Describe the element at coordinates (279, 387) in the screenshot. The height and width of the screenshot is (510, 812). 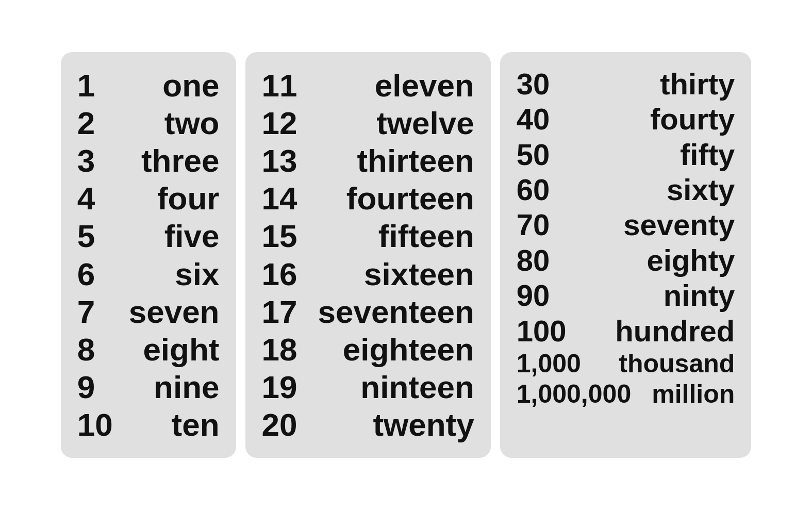
I see `number-digit: 19` at that location.